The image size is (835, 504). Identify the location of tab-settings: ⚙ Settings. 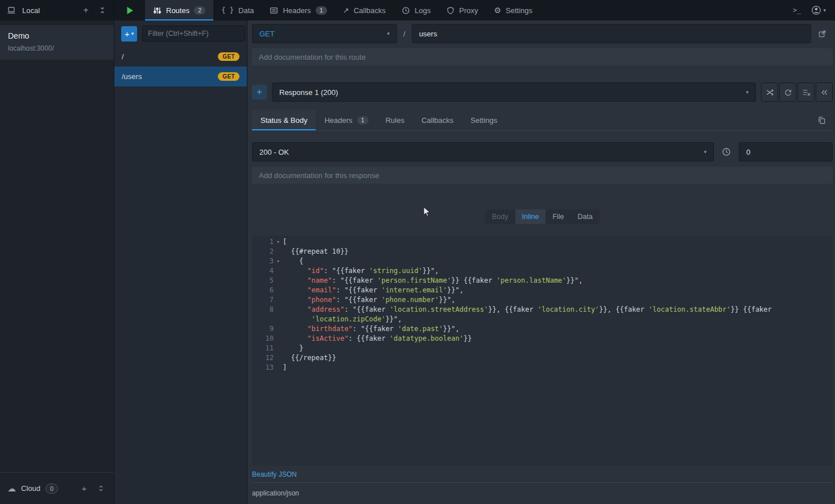
(513, 10).